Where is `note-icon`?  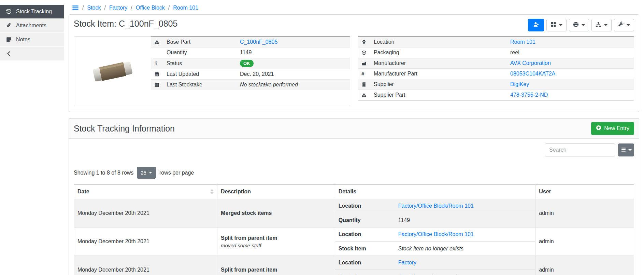 note-icon is located at coordinates (9, 40).